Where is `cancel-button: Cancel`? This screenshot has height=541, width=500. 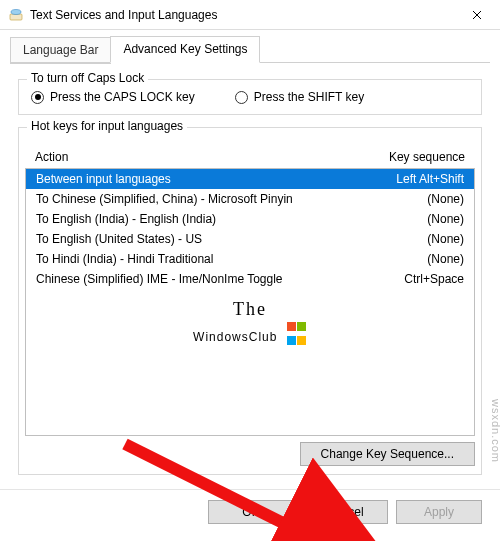
cancel-button: Cancel is located at coordinates (345, 512).